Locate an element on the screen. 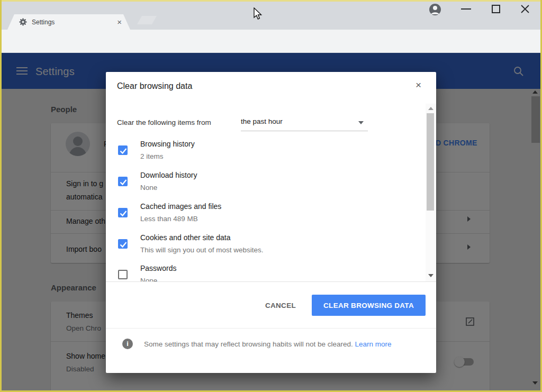  dialog-title: Clear browsing data is located at coordinates (155, 86).